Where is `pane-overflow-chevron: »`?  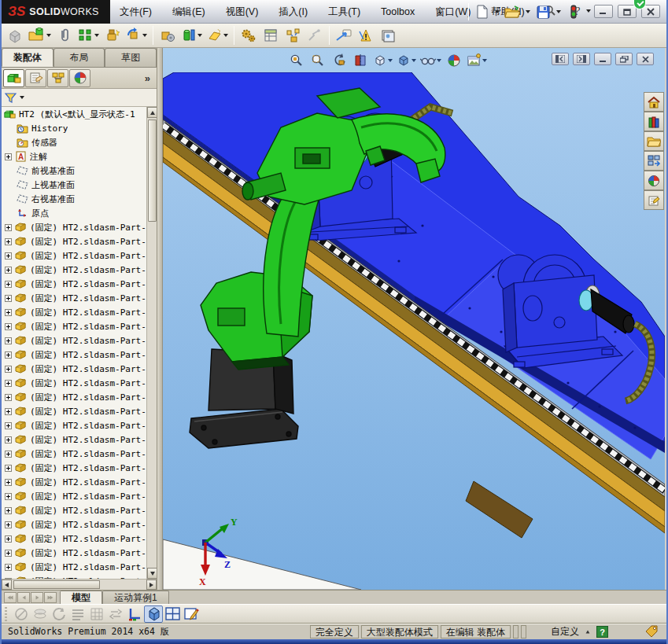
pane-overflow-chevron: » is located at coordinates (148, 79).